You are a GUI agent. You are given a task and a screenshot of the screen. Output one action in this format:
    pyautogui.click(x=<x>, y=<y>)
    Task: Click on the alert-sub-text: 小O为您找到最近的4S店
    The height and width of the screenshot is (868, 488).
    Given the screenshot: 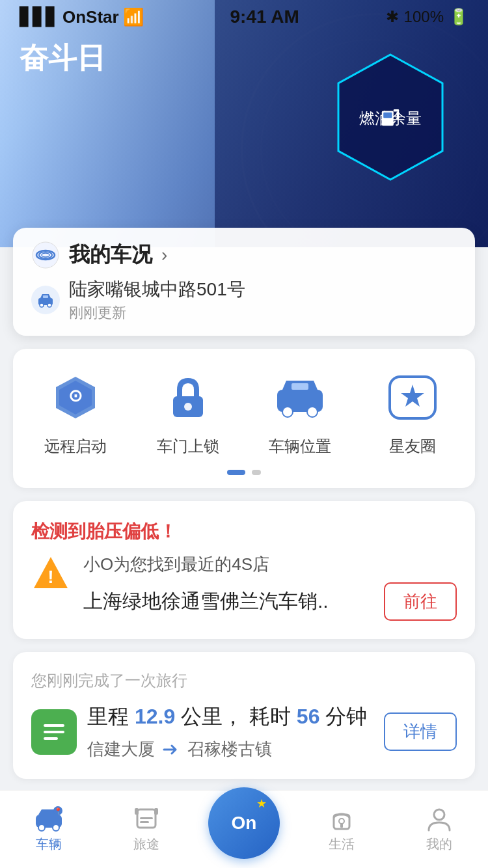 What is the action you would take?
    pyautogui.click(x=270, y=565)
    